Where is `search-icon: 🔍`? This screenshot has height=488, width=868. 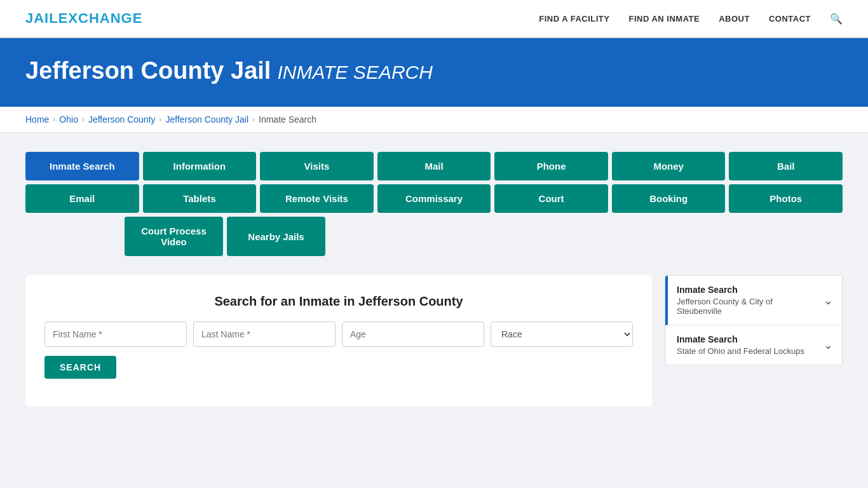
search-icon: 🔍 is located at coordinates (836, 19).